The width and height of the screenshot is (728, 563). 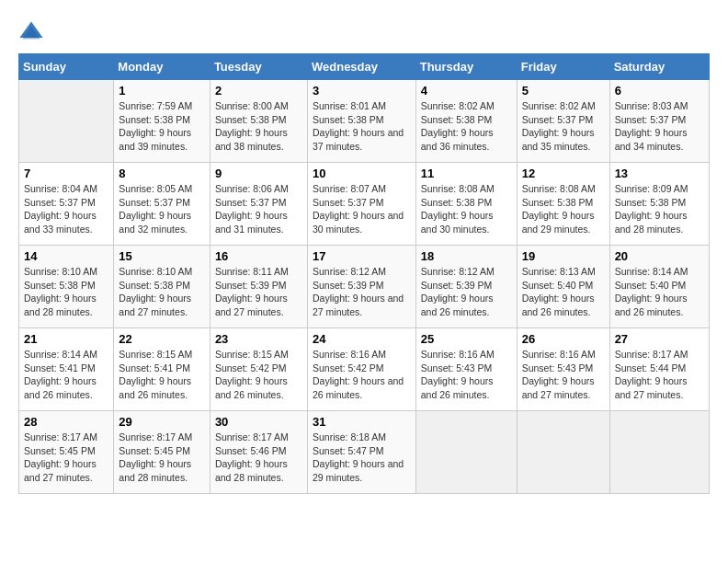 I want to click on day-number: 24, so click(x=362, y=339).